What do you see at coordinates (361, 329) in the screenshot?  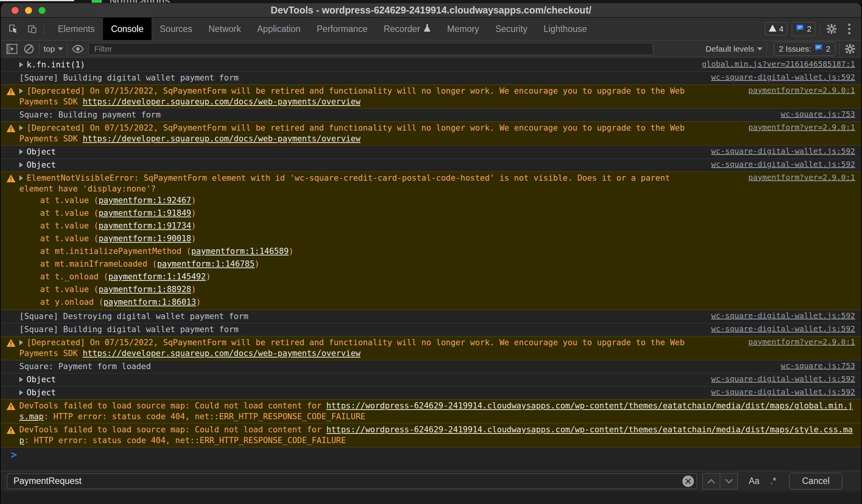 I see `message-text: [Square] Building digital wallet payment…` at bounding box center [361, 329].